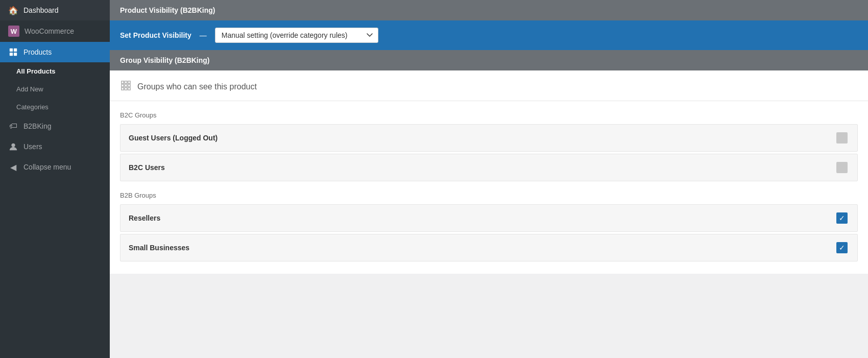 The height and width of the screenshot is (358, 868). I want to click on sidebar-item-b2bking: 🏷 B2BKing, so click(55, 126).